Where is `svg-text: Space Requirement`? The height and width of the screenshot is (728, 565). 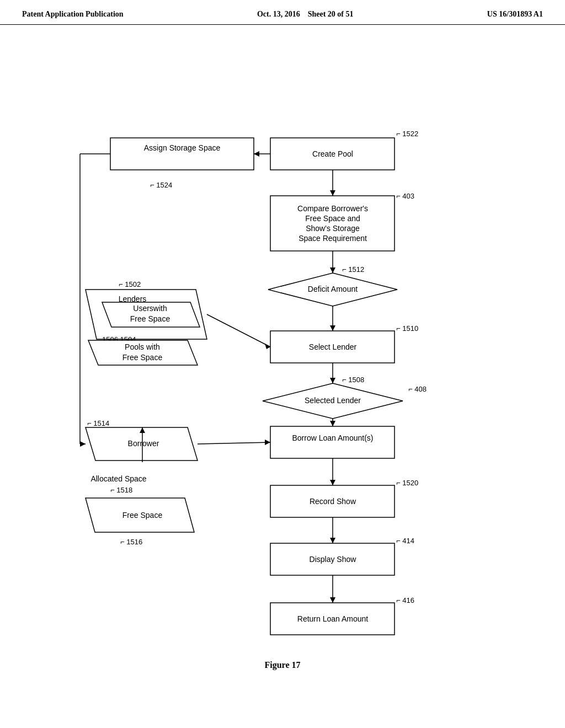 svg-text: Space Requirement is located at coordinates (333, 238).